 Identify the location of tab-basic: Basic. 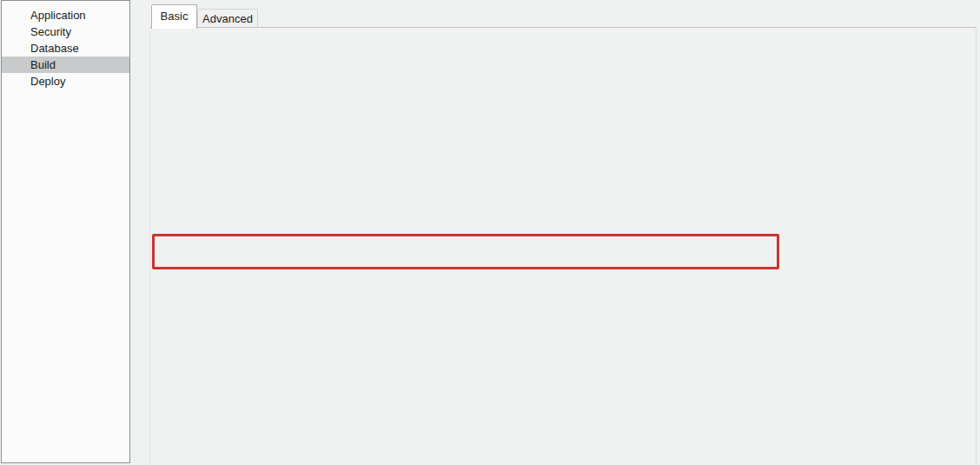
(174, 17).